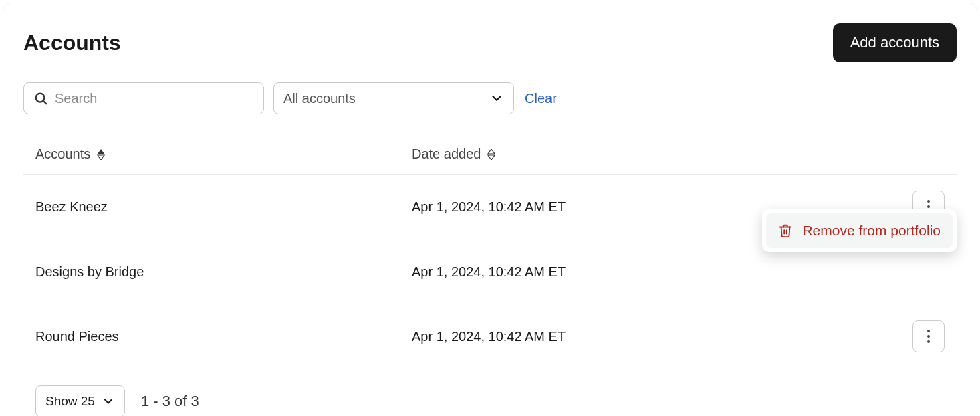  What do you see at coordinates (541, 99) in the screenshot?
I see `clear-filters-link: Clear` at bounding box center [541, 99].